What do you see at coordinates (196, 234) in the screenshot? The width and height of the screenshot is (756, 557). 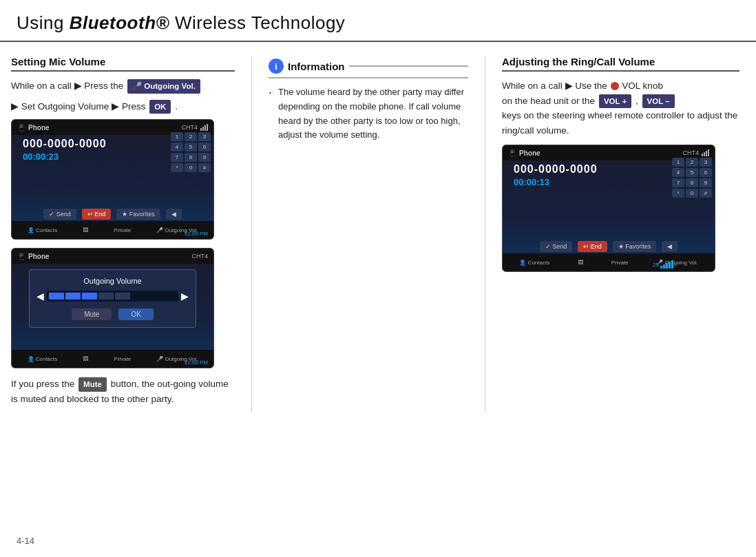 I see `screen1-time: 12:00 PM` at bounding box center [196, 234].